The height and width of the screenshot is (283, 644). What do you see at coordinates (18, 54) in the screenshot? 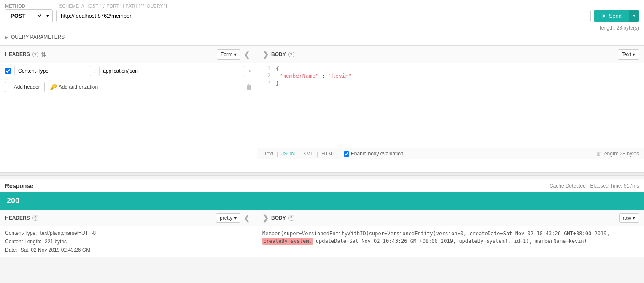
I see `headers-title: HEADERS` at bounding box center [18, 54].